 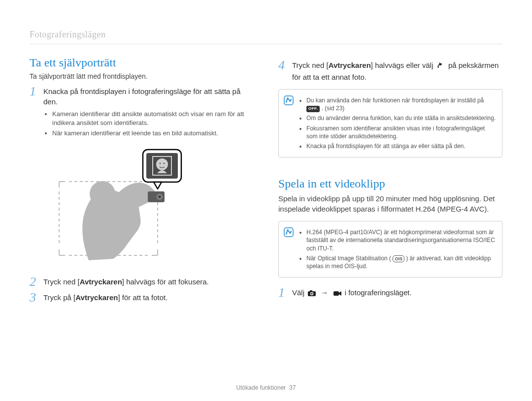 I want to click on list-item: När Optical Image Stabilisation ( OIS ) …, so click(x=401, y=262).